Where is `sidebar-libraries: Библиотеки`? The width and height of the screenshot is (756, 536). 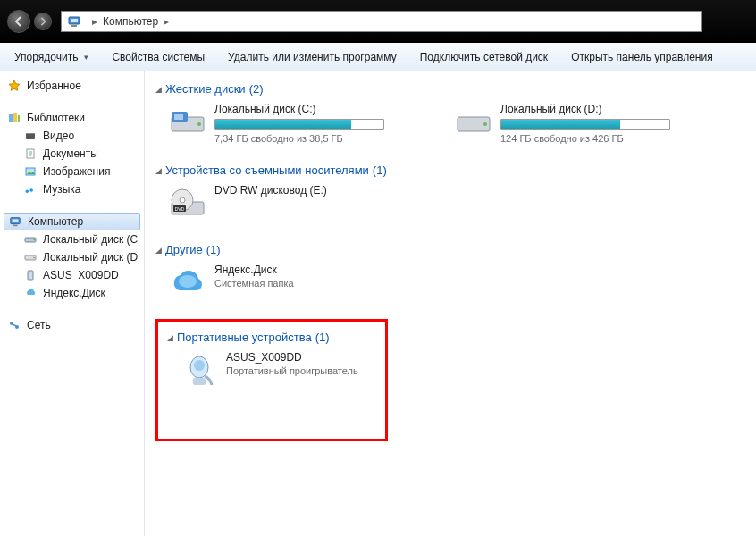 sidebar-libraries: Библиотеки is located at coordinates (71, 118).